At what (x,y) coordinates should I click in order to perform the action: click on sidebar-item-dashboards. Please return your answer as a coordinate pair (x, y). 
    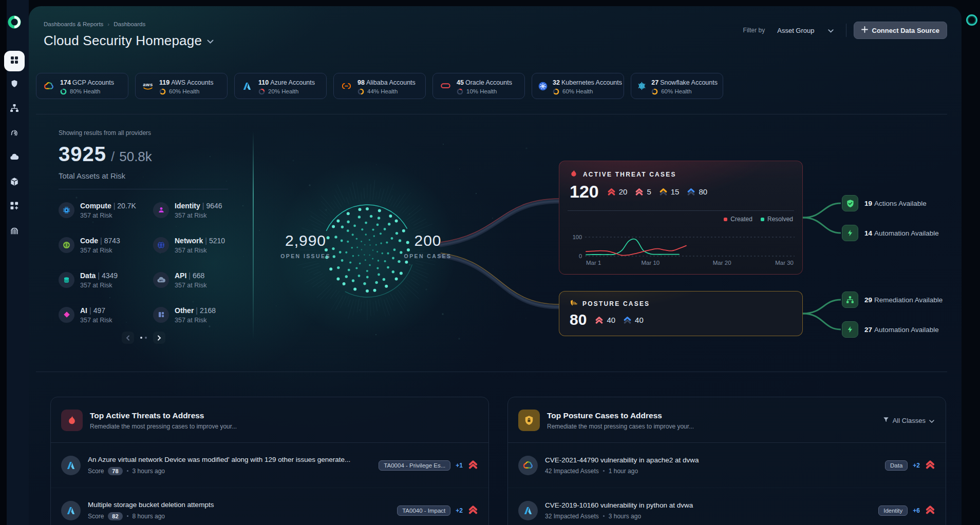
    Looking at the image, I should click on (14, 61).